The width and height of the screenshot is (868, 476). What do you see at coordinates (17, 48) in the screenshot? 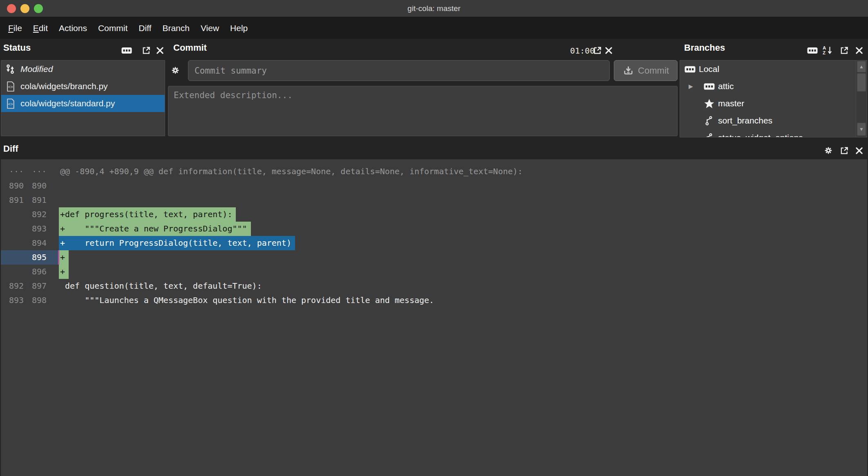
I see `status-panel-title: Status` at bounding box center [17, 48].